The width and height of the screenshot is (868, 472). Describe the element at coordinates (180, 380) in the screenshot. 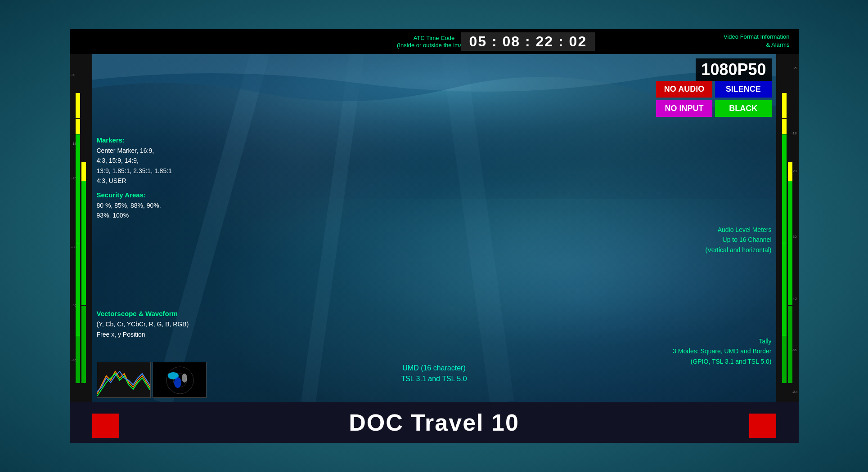

I see `vectorscope-thumb` at that location.